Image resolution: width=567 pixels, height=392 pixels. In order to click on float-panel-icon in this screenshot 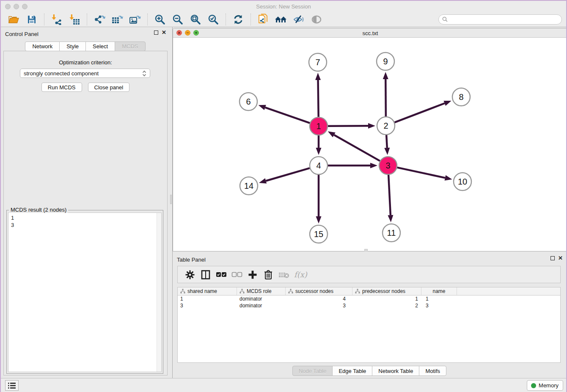, I will do `click(156, 33)`.